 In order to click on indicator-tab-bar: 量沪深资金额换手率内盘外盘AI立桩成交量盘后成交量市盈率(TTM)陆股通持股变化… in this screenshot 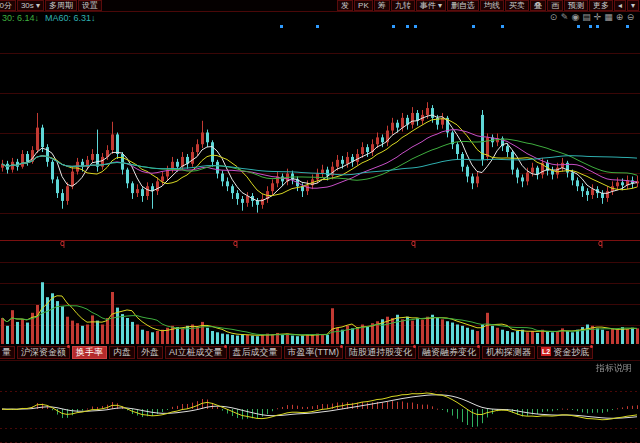, I will do `click(320, 352)`.